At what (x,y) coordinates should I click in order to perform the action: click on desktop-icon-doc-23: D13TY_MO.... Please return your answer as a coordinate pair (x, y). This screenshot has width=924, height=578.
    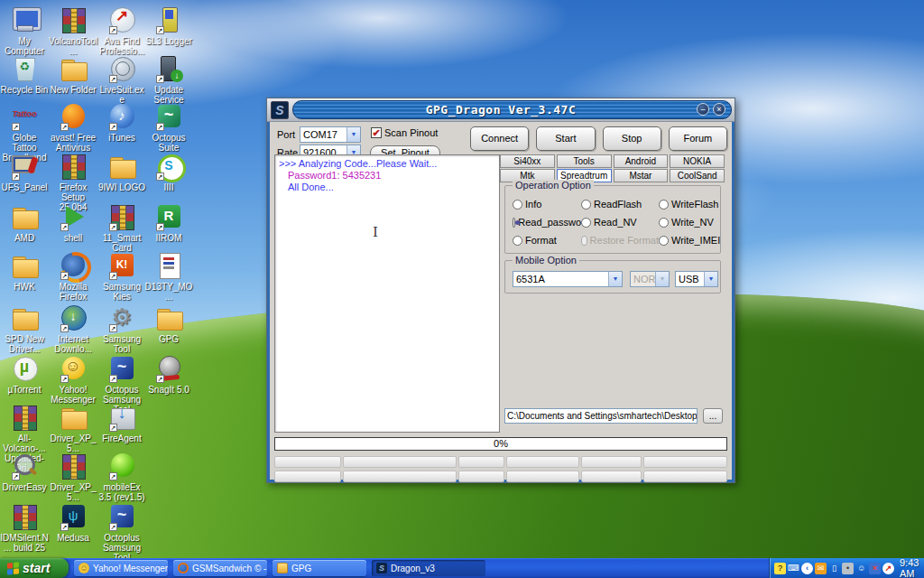
    Looking at the image, I should click on (169, 276).